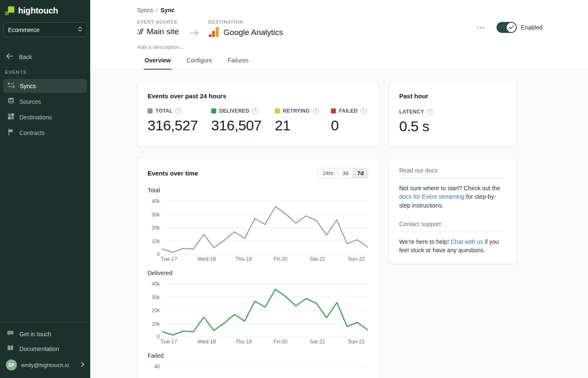 The height and width of the screenshot is (378, 588). Describe the element at coordinates (39, 349) in the screenshot. I see `foot-item-label: Documentation` at that location.